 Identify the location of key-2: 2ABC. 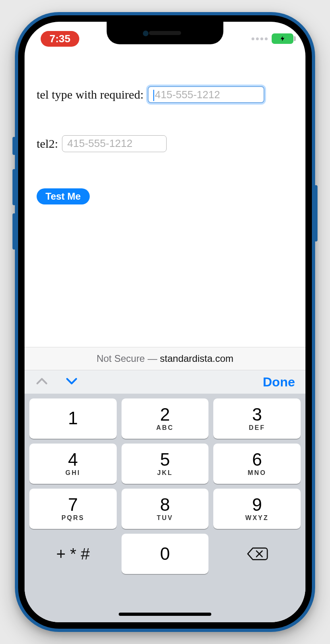
(165, 419).